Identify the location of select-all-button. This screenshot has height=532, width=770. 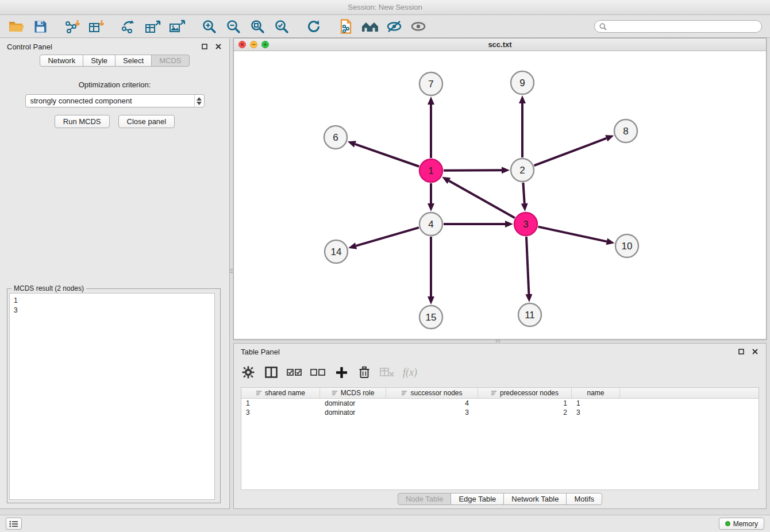
(294, 372).